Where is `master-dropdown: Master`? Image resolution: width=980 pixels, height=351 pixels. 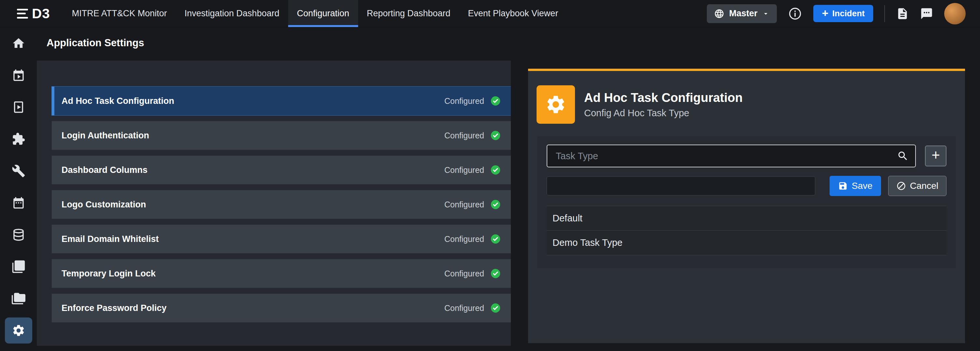
master-dropdown: Master is located at coordinates (742, 14).